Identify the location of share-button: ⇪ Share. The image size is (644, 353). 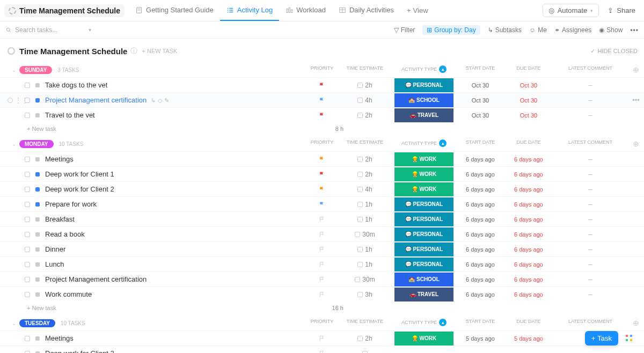
(621, 11).